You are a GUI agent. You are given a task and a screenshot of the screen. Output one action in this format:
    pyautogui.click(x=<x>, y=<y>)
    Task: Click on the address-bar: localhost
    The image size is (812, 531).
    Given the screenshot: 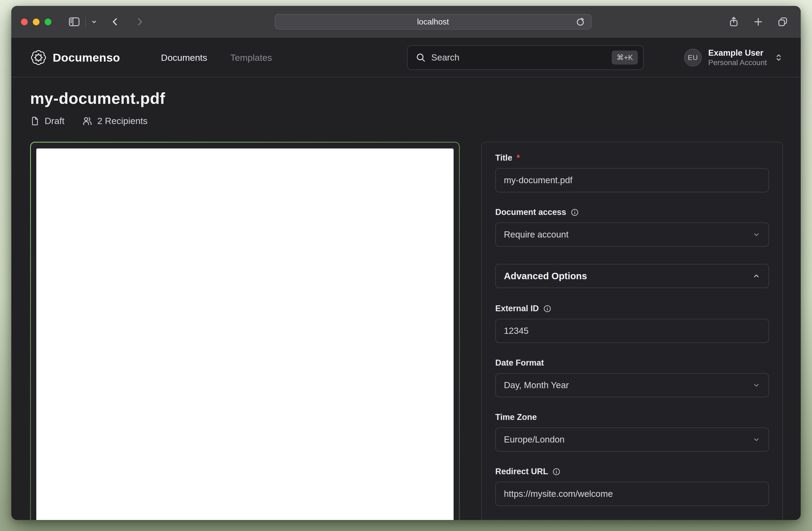 What is the action you would take?
    pyautogui.click(x=433, y=22)
    